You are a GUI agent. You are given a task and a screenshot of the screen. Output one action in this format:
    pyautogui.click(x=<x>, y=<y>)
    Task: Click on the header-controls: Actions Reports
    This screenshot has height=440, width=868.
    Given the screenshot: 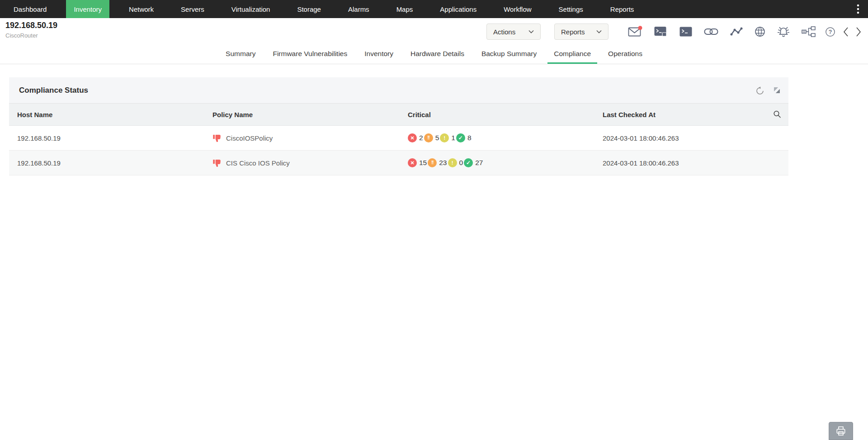 What is the action you would take?
    pyautogui.click(x=676, y=32)
    